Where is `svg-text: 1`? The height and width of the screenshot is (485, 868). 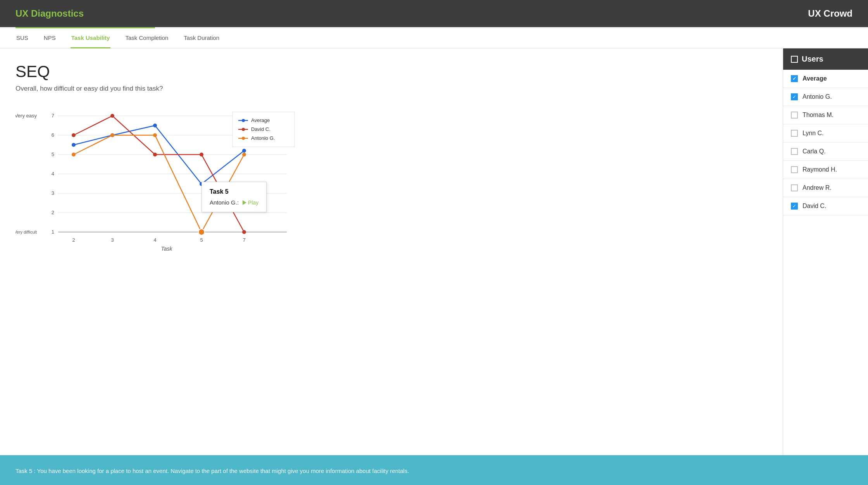 svg-text: 1 is located at coordinates (53, 232).